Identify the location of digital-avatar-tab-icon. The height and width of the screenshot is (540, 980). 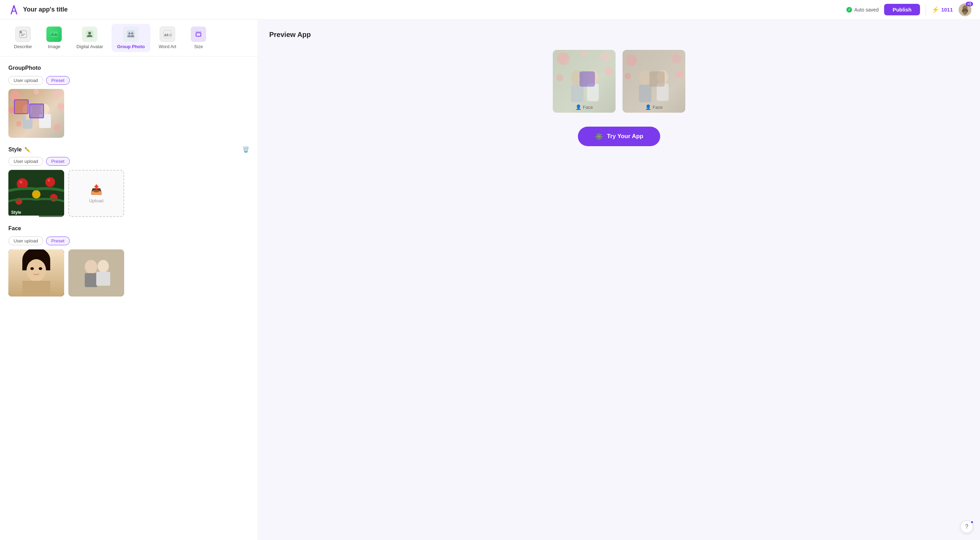
(90, 34).